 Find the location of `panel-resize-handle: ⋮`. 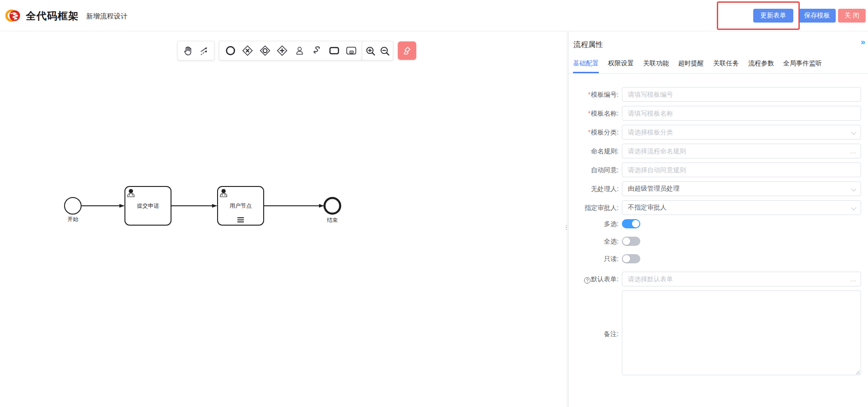

panel-resize-handle: ⋮ is located at coordinates (566, 231).